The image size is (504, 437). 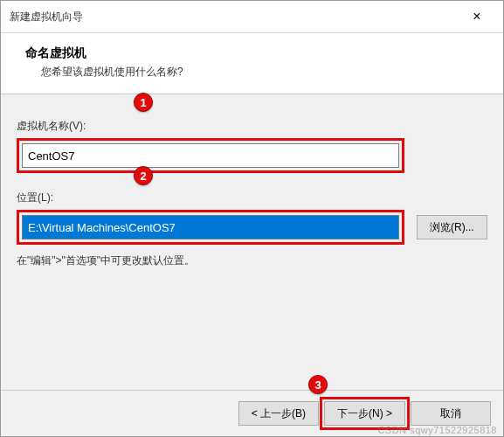 I want to click on next-button: 下一步(N) >, so click(x=365, y=413).